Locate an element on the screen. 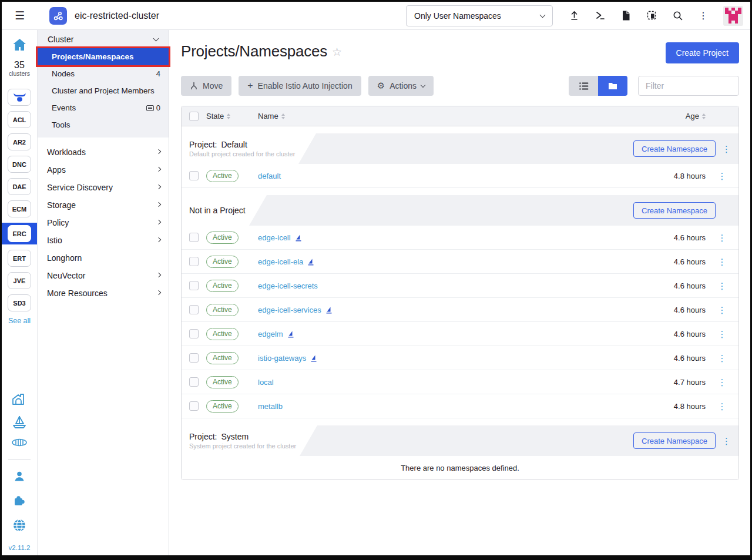 Image resolution: width=752 pixels, height=560 pixels. namespace-link: default is located at coordinates (269, 176).